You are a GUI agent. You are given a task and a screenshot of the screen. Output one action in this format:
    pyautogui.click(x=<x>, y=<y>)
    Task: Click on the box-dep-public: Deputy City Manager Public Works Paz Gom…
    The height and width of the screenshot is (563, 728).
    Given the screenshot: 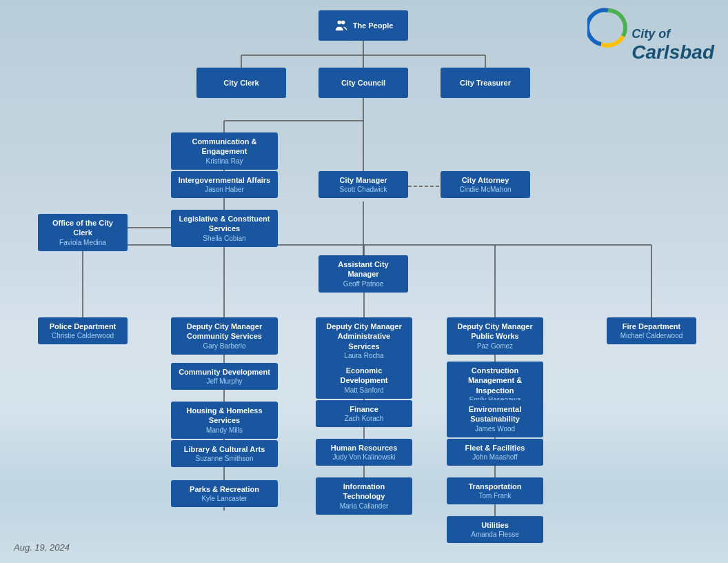 What is the action you would take?
    pyautogui.click(x=495, y=336)
    